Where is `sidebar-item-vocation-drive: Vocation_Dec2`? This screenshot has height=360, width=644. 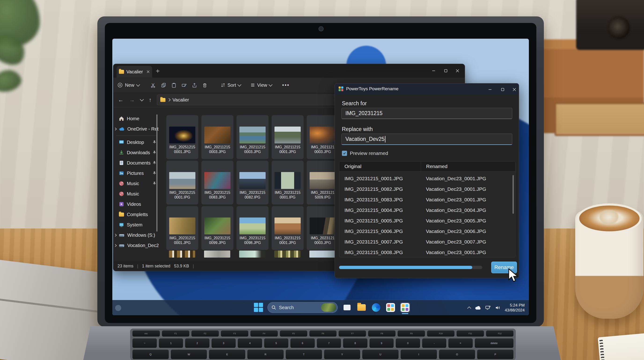
sidebar-item-vocation-drive: Vocation_Dec2 is located at coordinates (136, 245).